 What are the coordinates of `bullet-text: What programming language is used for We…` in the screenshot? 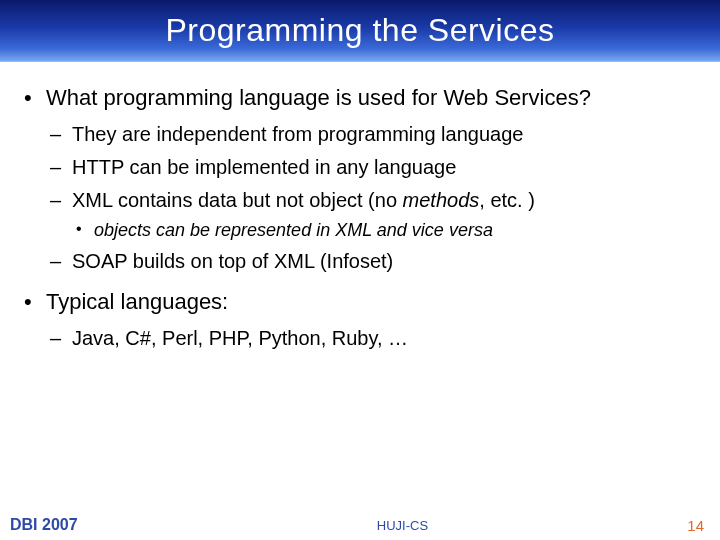 It's located at (318, 98).